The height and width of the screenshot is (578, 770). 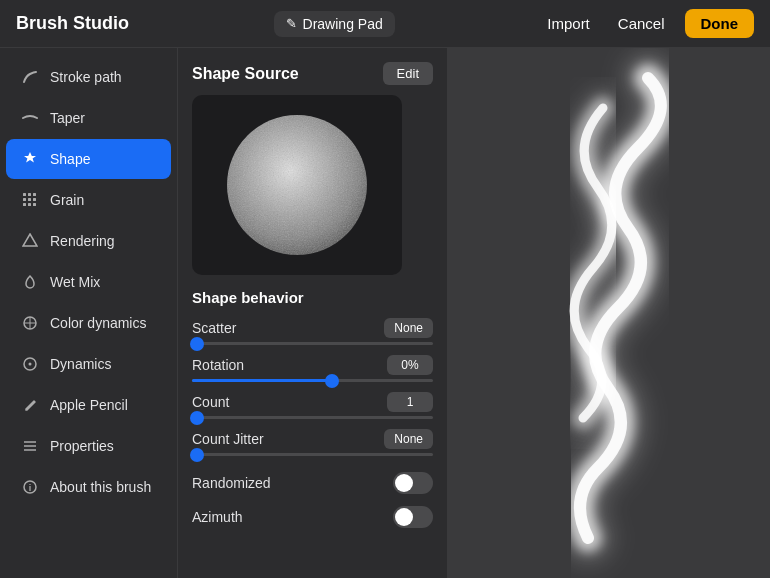 I want to click on stroke-path-icon, so click(x=30, y=77).